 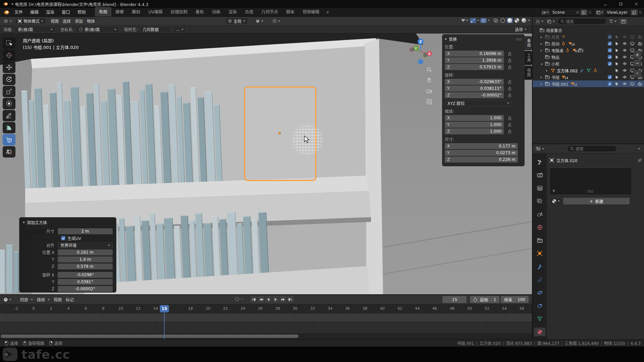 What do you see at coordinates (640, 12) in the screenshot?
I see `viewlayer-remove-icon: ×` at bounding box center [640, 12].